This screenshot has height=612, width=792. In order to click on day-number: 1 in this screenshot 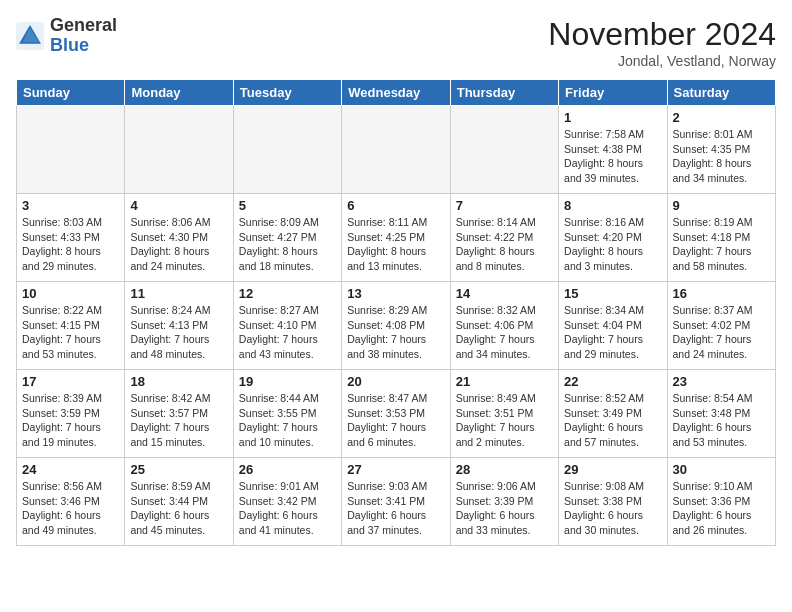, I will do `click(612, 118)`.